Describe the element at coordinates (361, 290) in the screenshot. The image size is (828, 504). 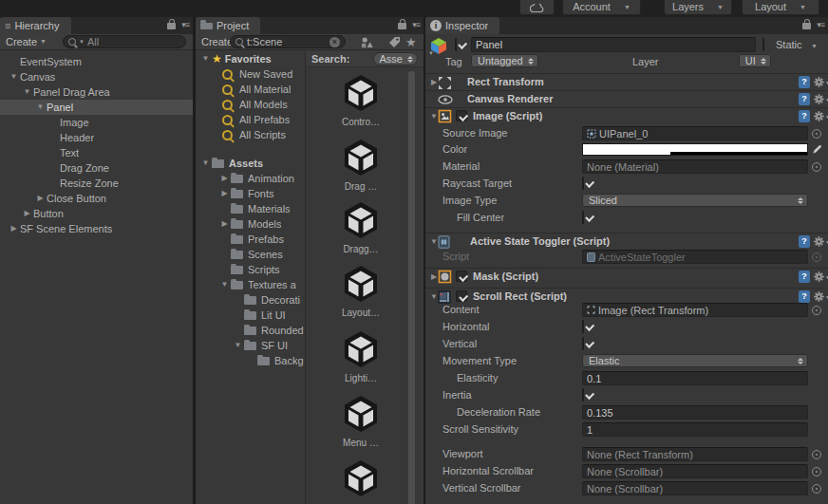
I see `asset-item: Layout…` at that location.